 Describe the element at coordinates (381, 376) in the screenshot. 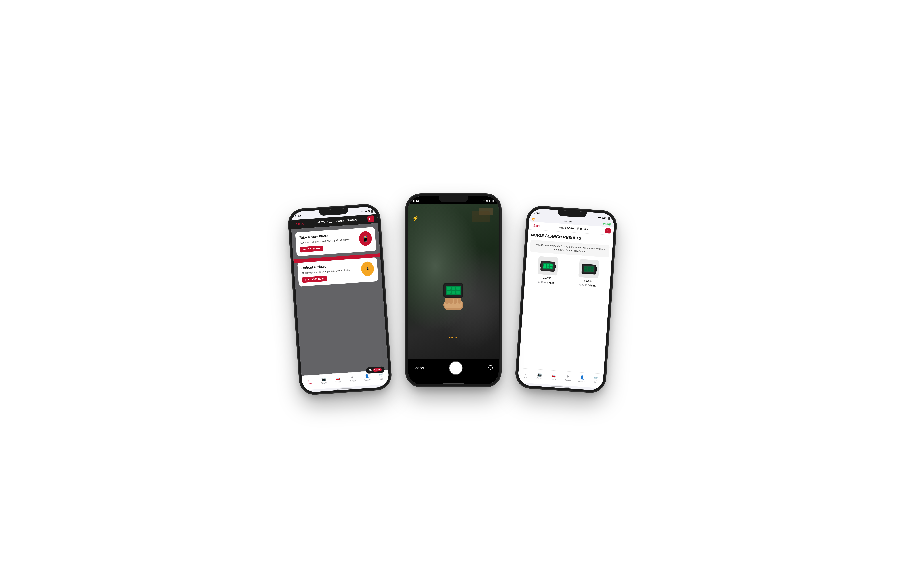

I see `tab-cart-1: 🛒 Cart` at that location.